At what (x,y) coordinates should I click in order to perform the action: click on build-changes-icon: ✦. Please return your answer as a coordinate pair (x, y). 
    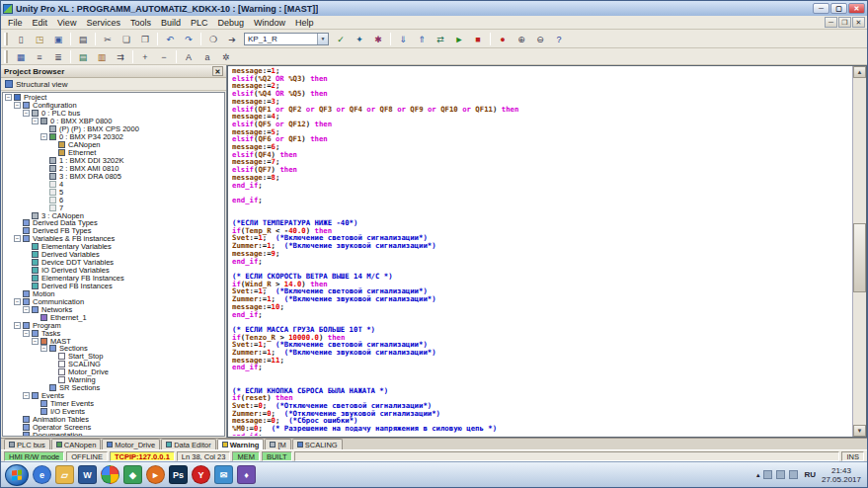
    Looking at the image, I should click on (359, 40).